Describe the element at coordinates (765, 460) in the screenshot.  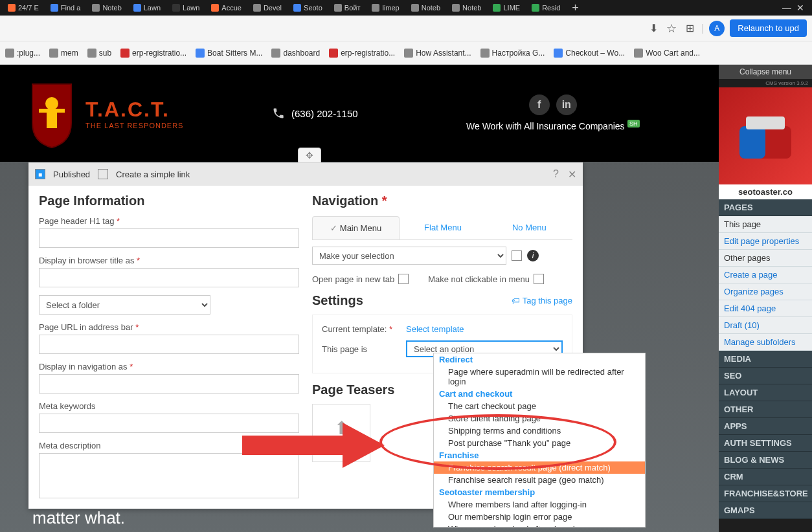
I see `sidebar-section-blog: BLOG & NEWS` at that location.